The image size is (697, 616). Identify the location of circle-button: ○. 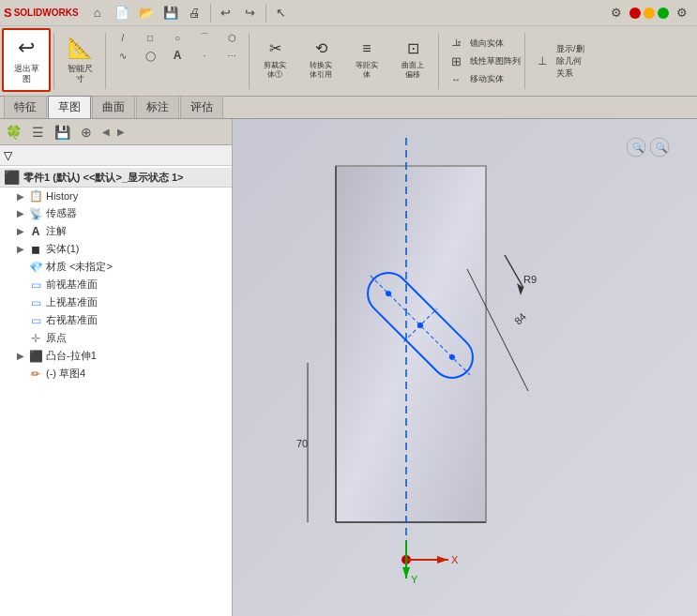
(177, 38).